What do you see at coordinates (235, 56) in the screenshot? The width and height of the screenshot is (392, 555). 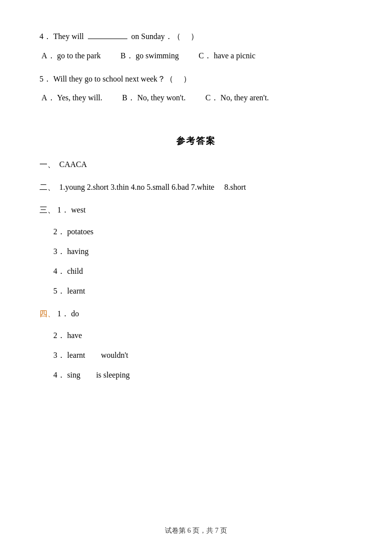 I see `option-c-text: have a picnic` at bounding box center [235, 56].